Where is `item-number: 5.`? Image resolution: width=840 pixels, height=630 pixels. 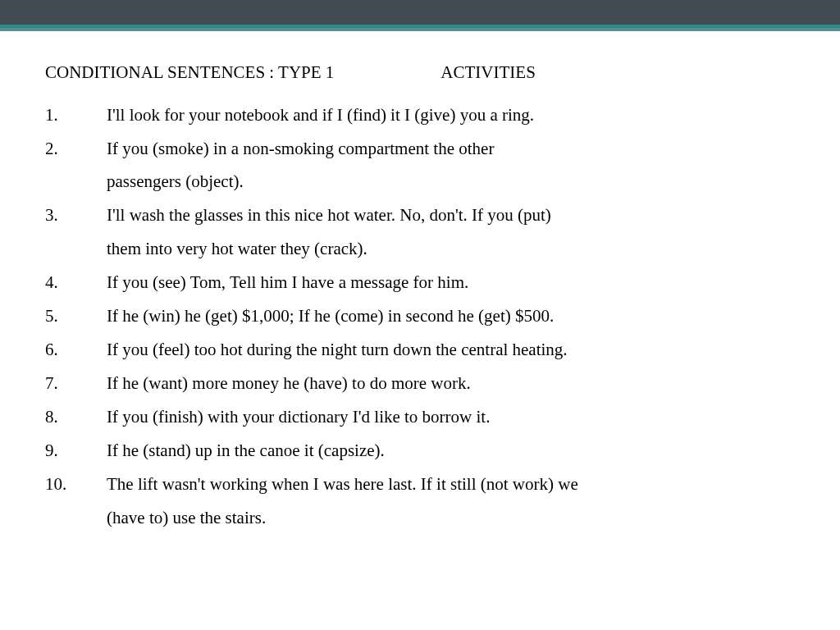
item-number: 5. is located at coordinates (75, 317).